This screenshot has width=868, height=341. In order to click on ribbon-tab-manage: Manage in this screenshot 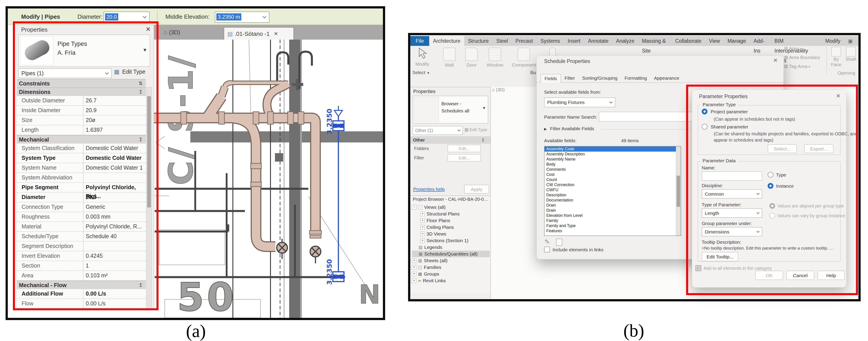, I will do `click(737, 41)`.